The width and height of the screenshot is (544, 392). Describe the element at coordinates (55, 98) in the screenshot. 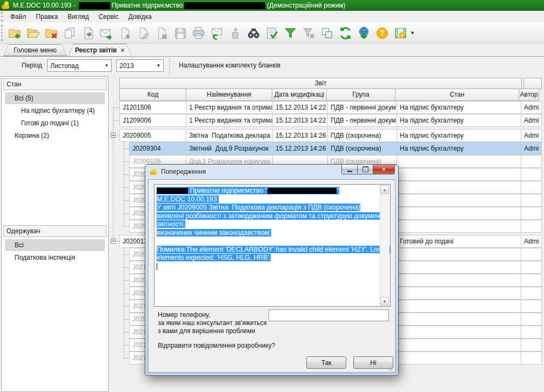

I see `sidebar-item: Всі (5)` at that location.